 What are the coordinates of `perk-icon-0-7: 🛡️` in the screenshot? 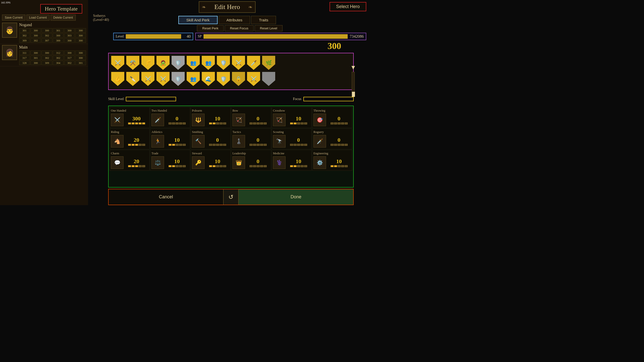 It's located at (223, 63).